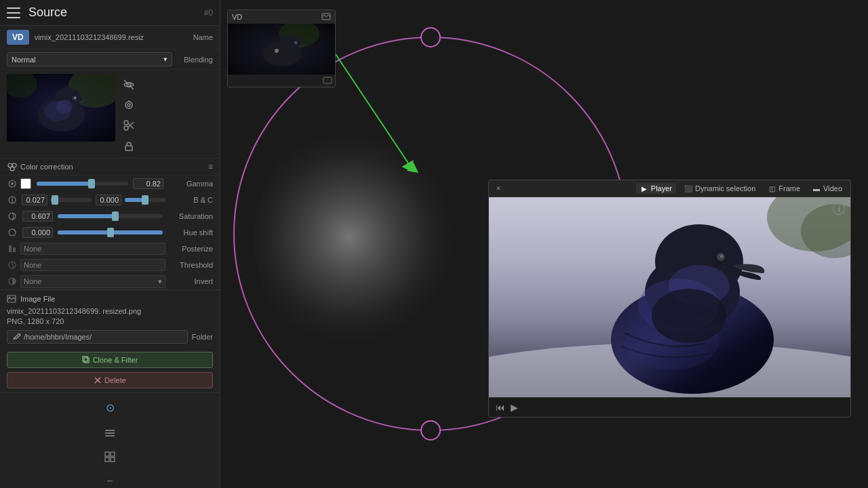 The height and width of the screenshot is (488, 868). Describe the element at coordinates (500, 407) in the screenshot. I see `rewind-button: ⏮` at that location.